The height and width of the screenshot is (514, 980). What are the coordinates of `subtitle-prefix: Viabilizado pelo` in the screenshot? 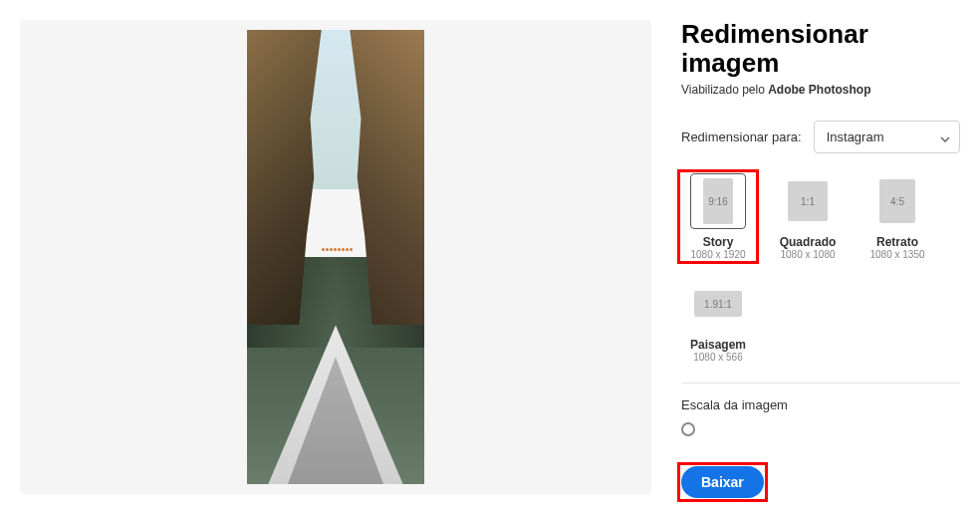 It's located at (725, 90).